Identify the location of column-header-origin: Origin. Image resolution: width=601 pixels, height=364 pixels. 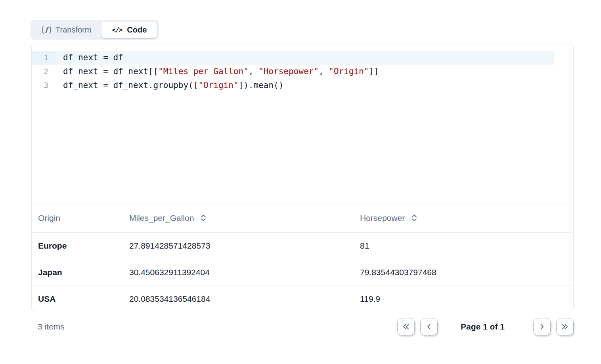
(77, 218).